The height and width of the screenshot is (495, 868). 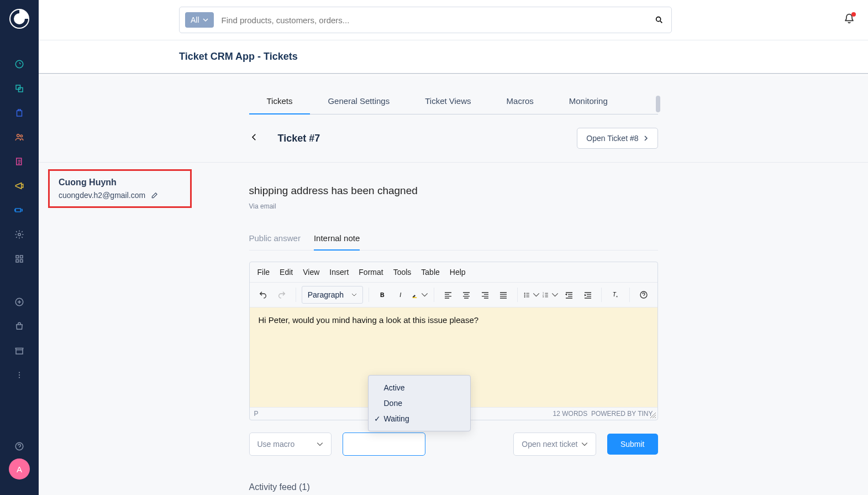 What do you see at coordinates (400, 295) in the screenshot?
I see `svg-text: I` at bounding box center [400, 295].